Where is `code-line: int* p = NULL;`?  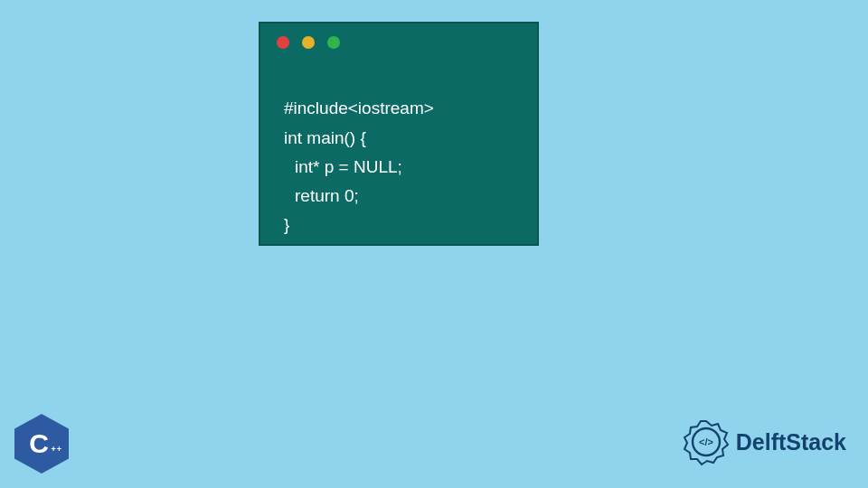
code-line: int* p = NULL; is located at coordinates (399, 167).